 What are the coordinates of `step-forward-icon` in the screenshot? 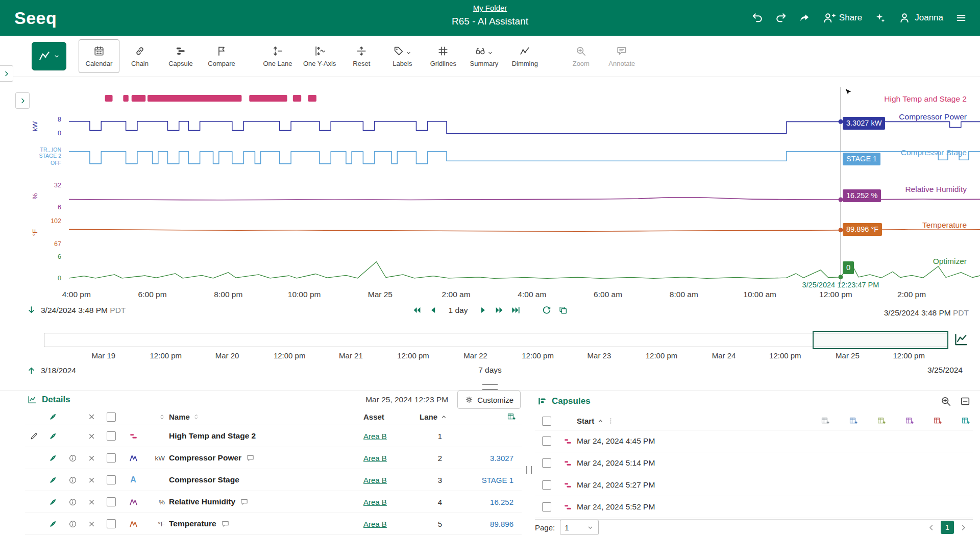 It's located at (483, 310).